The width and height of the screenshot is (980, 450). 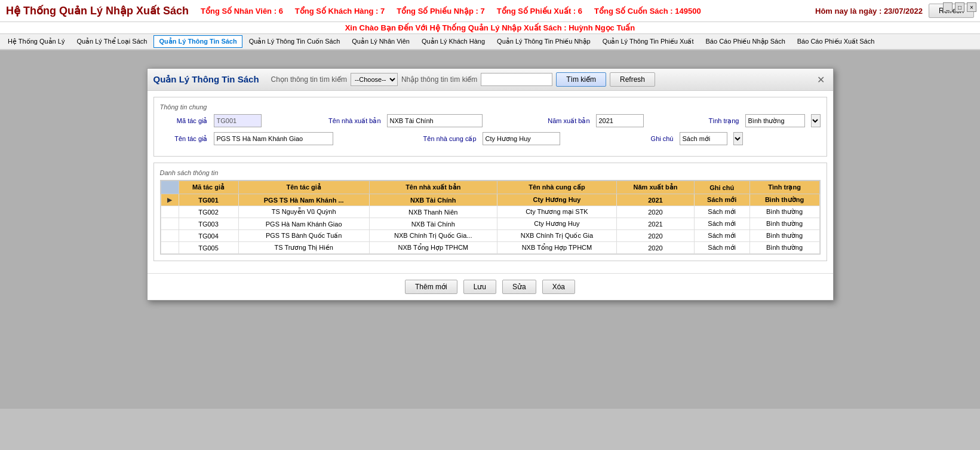 I want to click on ten-tac-gia-input, so click(x=274, y=139).